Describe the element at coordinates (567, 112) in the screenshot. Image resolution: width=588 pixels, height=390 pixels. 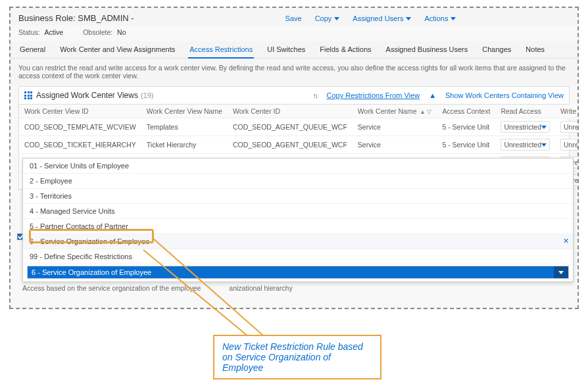
I see `col-write: Write Access` at that location.